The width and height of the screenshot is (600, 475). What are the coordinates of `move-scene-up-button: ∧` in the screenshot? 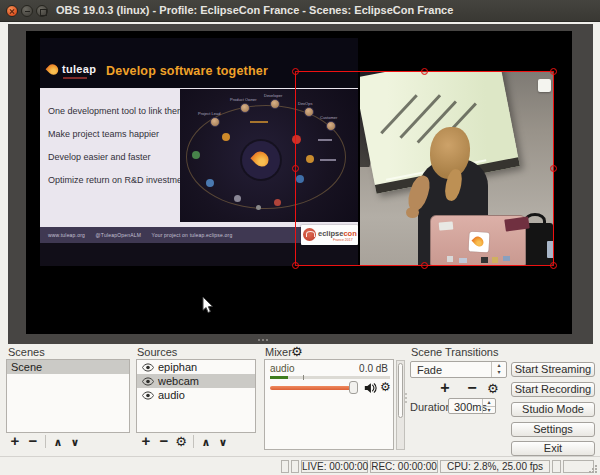 It's located at (58, 442).